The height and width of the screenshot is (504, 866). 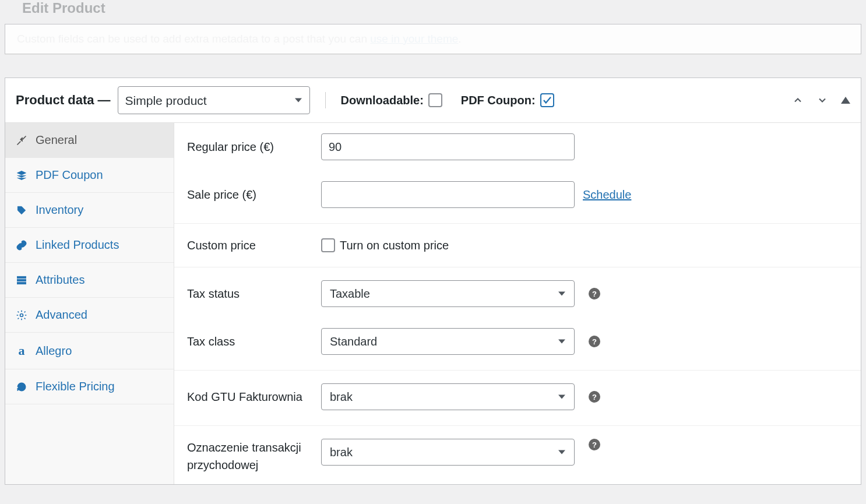 I want to click on refresh-icon, so click(x=22, y=387).